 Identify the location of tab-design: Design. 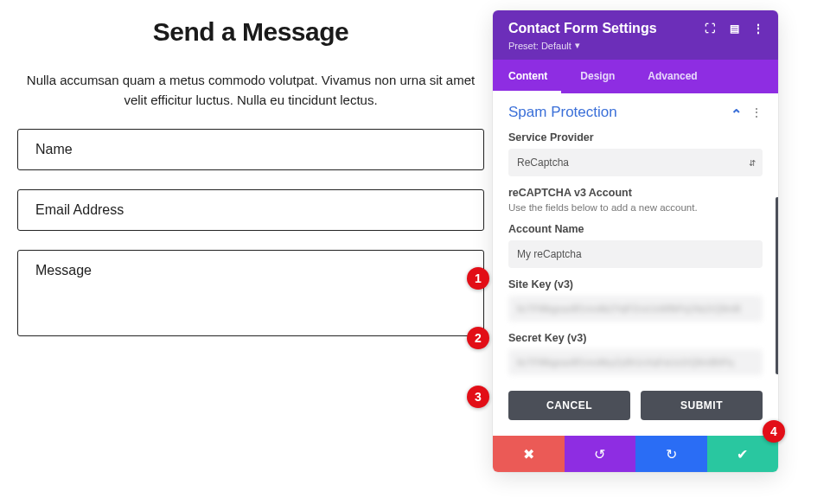
(597, 76).